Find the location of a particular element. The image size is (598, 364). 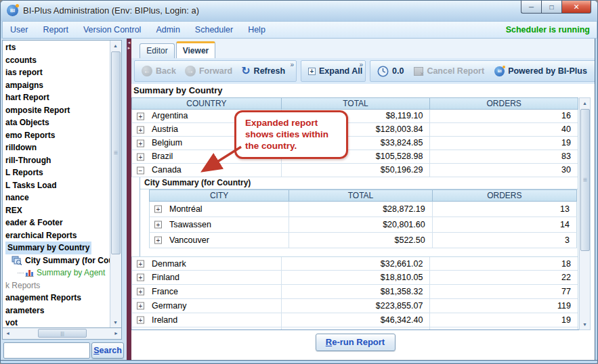

tree-item: eader & Footer is located at coordinates (56, 223).